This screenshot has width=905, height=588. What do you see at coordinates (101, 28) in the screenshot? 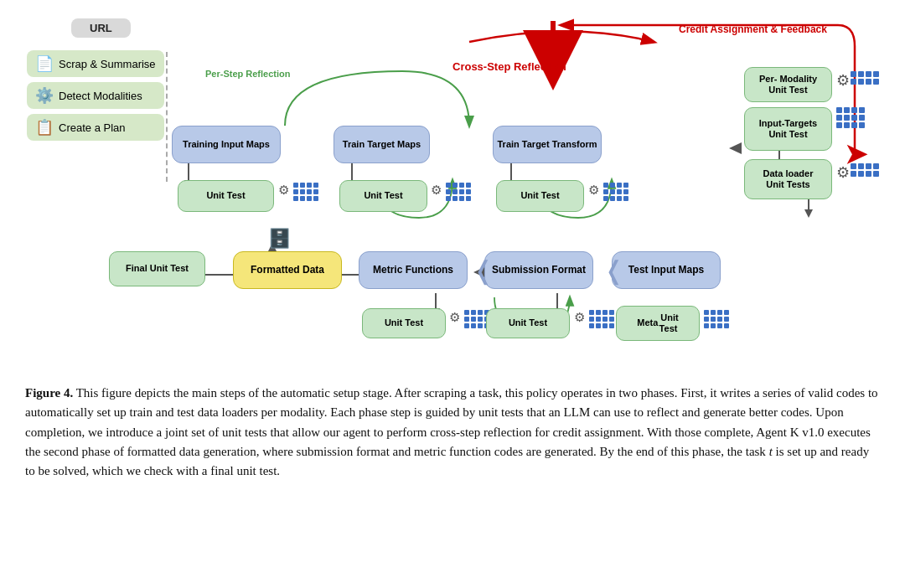
I see `url-label: URL` at bounding box center [101, 28].